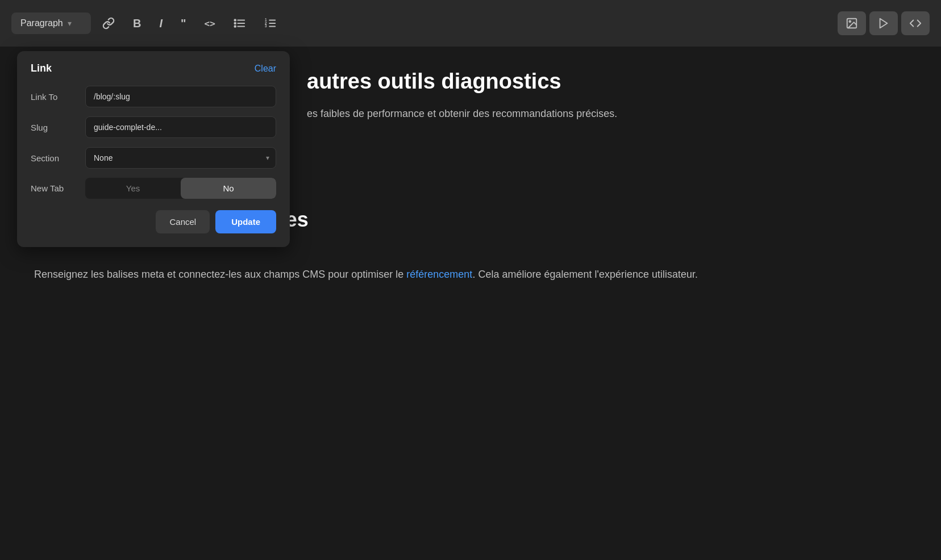  What do you see at coordinates (265, 69) in the screenshot?
I see `link-clear-button: Clear` at bounding box center [265, 69].